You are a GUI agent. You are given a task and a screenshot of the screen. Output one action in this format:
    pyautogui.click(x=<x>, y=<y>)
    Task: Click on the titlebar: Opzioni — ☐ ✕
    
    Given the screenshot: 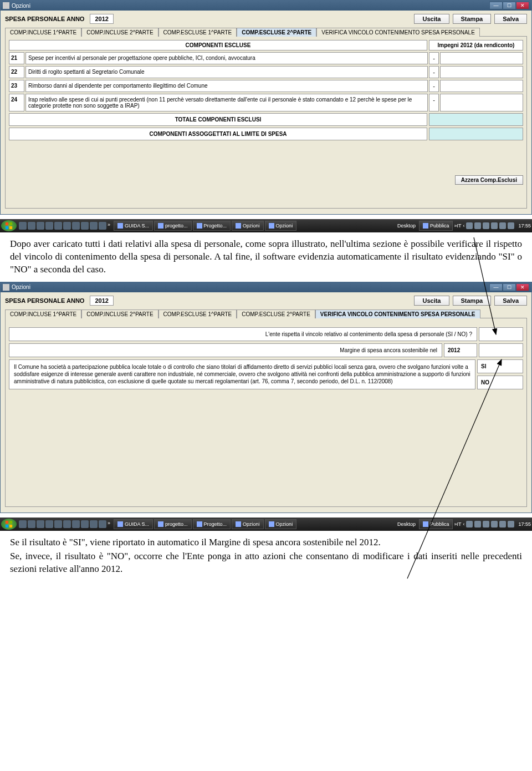 What is the action you would take?
    pyautogui.click(x=266, y=6)
    